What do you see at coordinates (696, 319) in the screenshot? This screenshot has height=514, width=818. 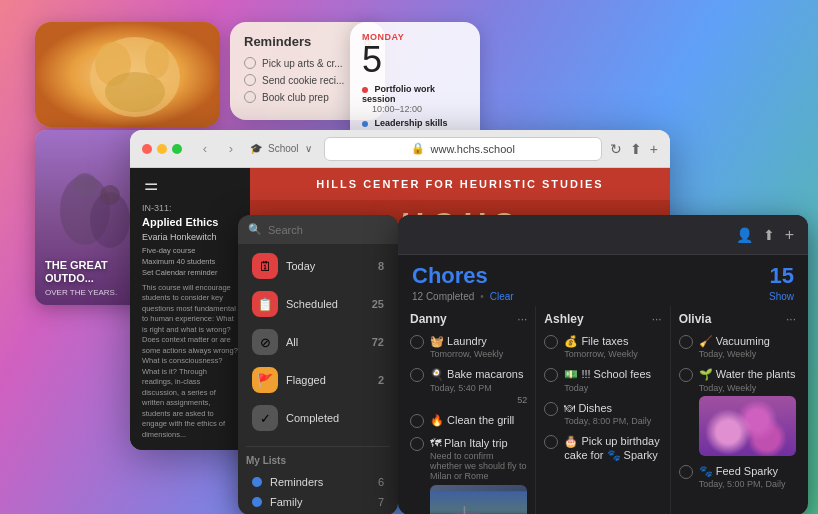 I see `olivia-col-name: Olivia` at bounding box center [696, 319].